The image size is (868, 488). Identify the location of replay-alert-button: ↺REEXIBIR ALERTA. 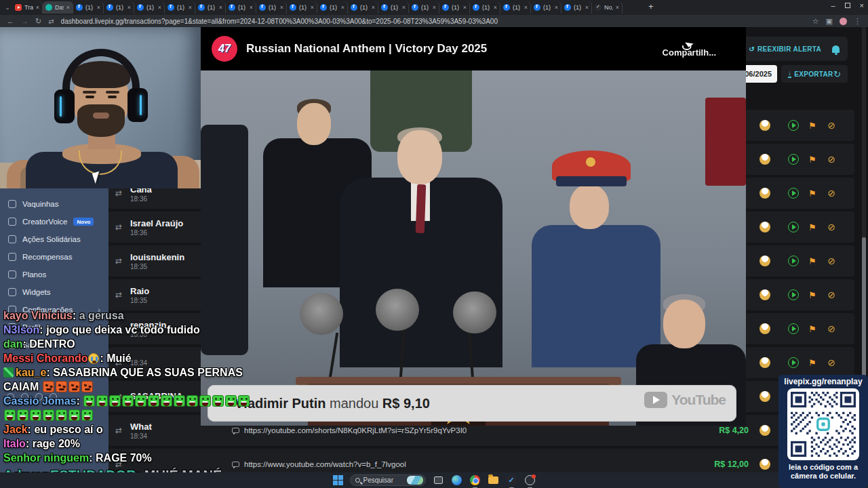
(785, 49).